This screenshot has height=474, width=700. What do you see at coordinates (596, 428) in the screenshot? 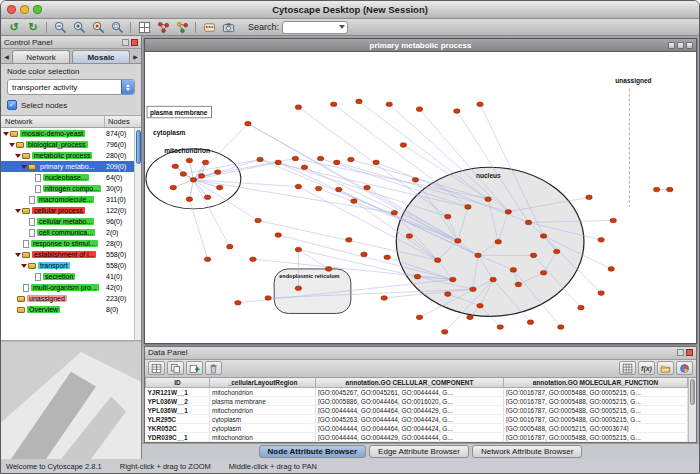
I see `cell-mf: [GO:0005488, GO:0005215, GO:0003674]` at bounding box center [596, 428].